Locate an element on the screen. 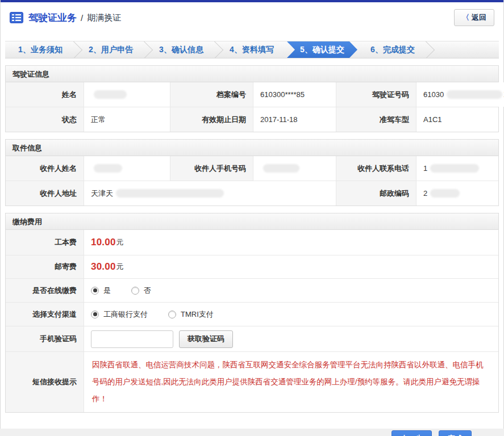 This screenshot has height=436, width=504. label-license-number: 驾驶证号码 is located at coordinates (376, 94).